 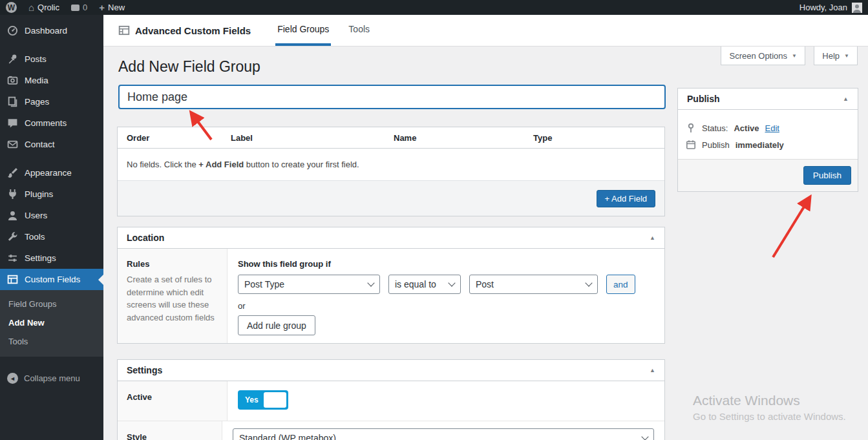 I want to click on status-value: Active, so click(x=746, y=128).